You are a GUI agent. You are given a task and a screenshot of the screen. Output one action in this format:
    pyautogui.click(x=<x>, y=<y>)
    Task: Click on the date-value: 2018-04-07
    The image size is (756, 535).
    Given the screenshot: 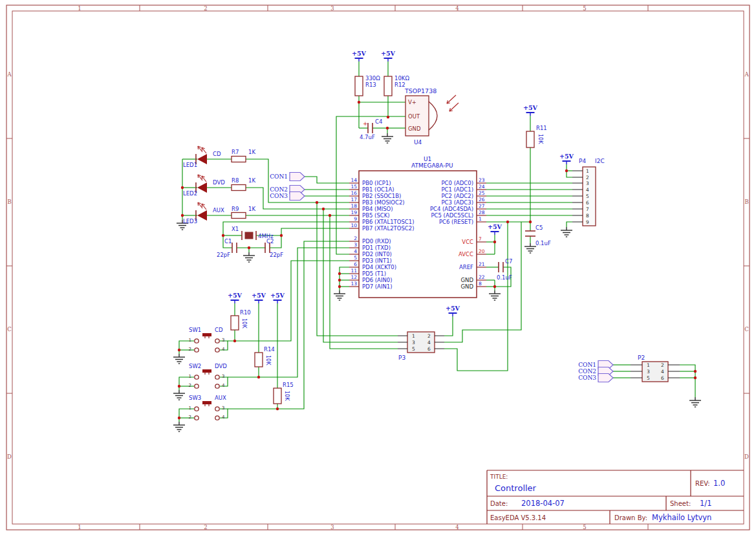 What is the action you would take?
    pyautogui.click(x=543, y=503)
    